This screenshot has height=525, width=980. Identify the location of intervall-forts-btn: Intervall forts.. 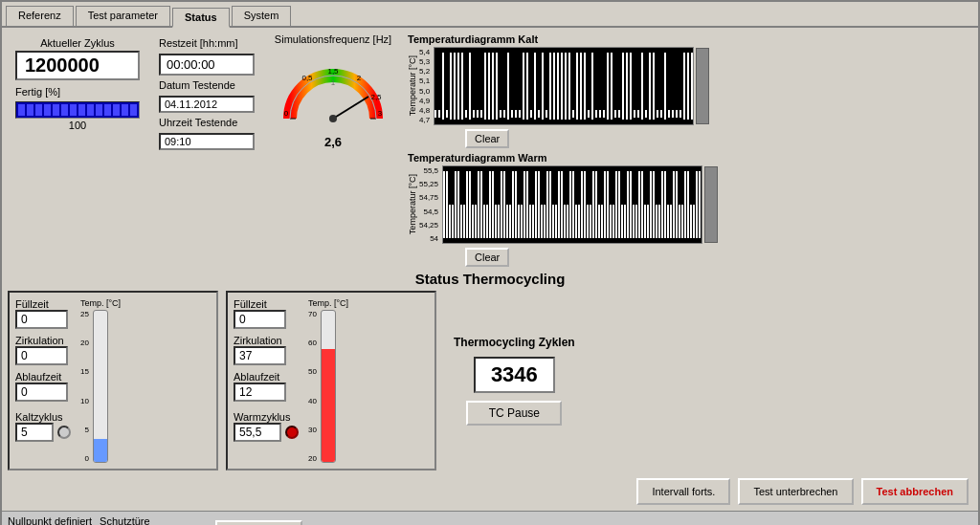
(683, 492).